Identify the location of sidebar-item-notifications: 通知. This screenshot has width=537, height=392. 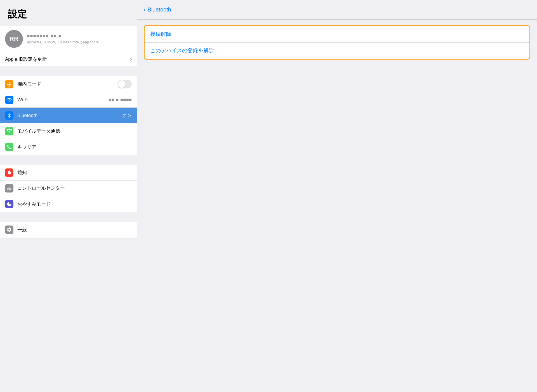
(68, 173).